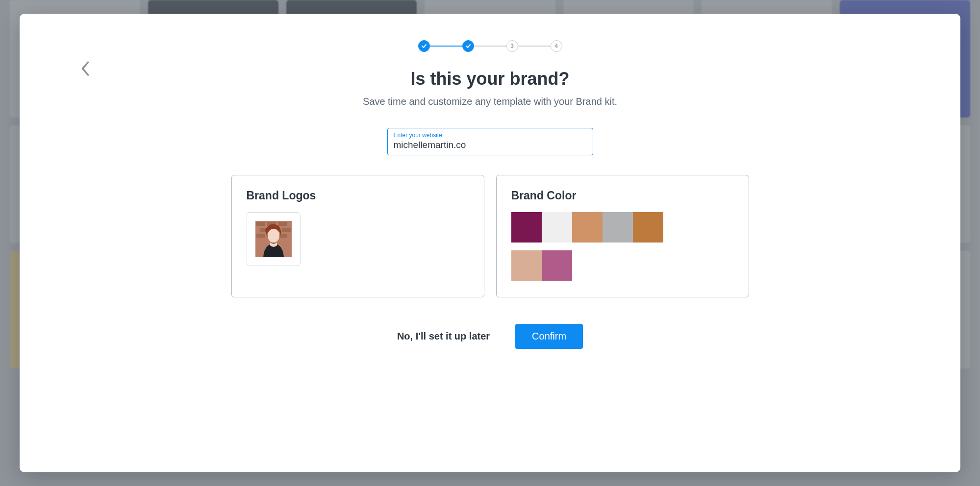  What do you see at coordinates (490, 145) in the screenshot?
I see `website-input` at bounding box center [490, 145].